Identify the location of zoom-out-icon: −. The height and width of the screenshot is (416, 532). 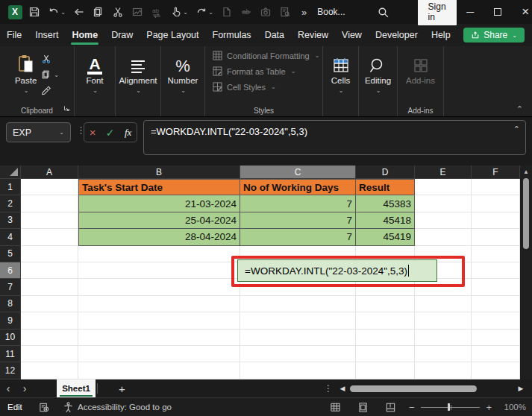
(412, 407).